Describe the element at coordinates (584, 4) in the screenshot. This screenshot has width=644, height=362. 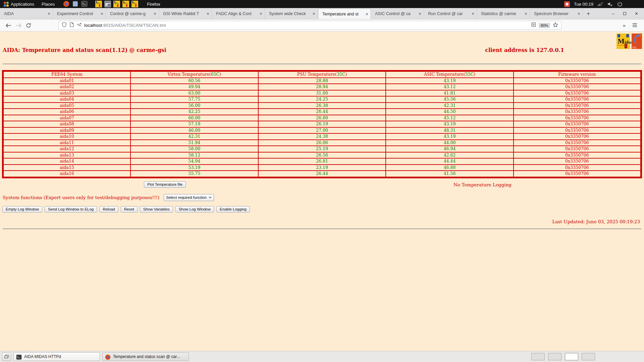
I see `clock: Tue 00:19` at that location.